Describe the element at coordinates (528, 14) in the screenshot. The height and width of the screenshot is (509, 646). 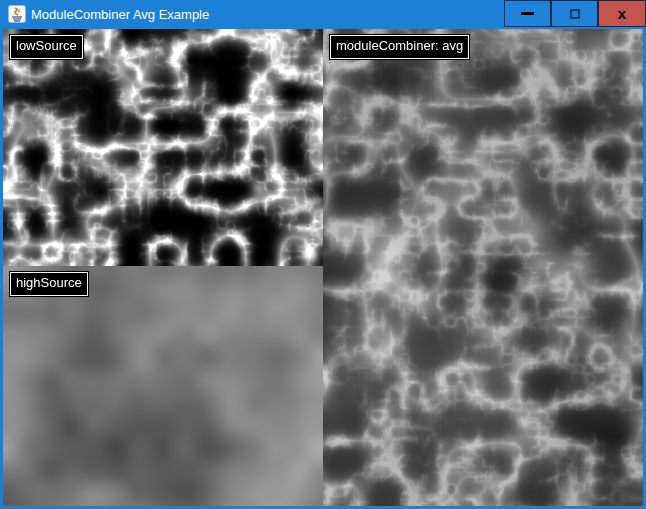
I see `minimize-icon` at that location.